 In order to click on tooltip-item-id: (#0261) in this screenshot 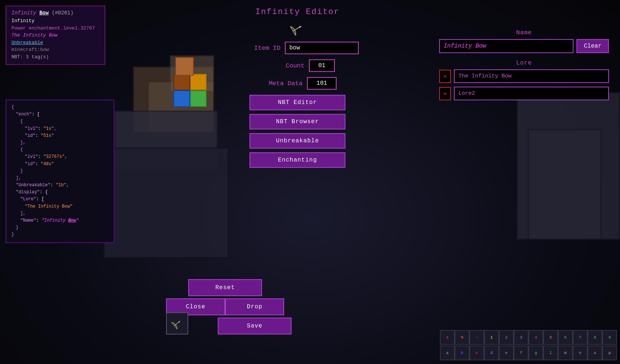, I will do `click(63, 13)`.